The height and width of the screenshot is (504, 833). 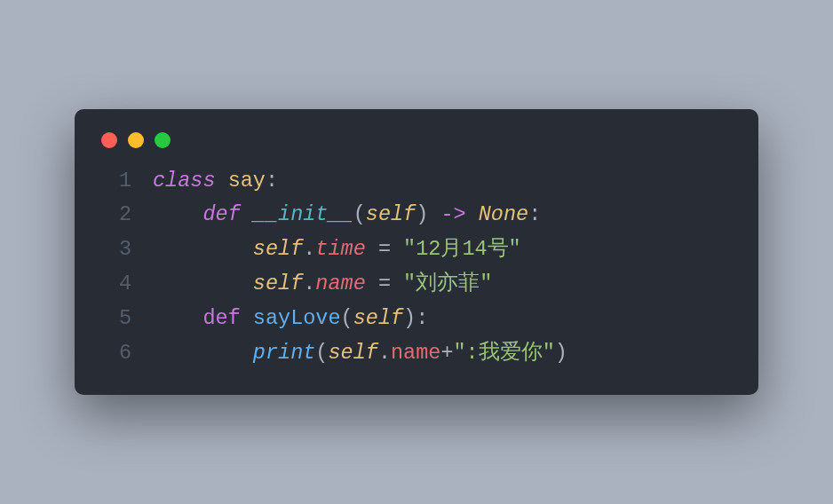 I want to click on class-name: say, so click(x=247, y=181).